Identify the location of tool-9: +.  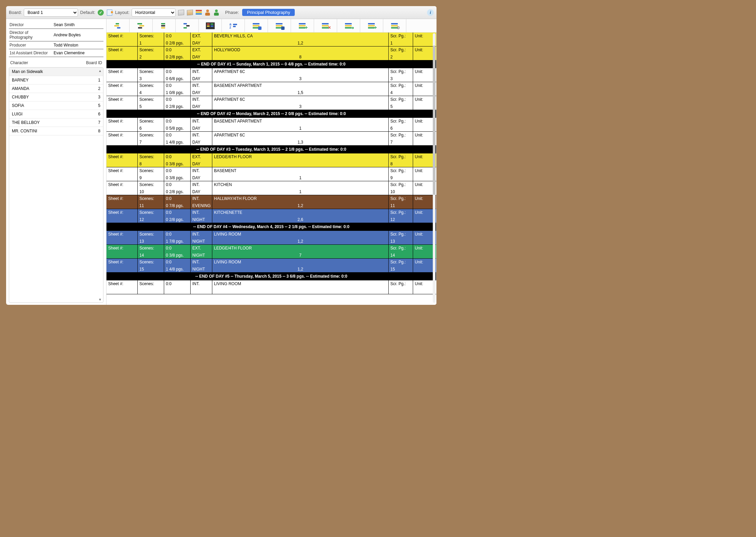
(303, 26).